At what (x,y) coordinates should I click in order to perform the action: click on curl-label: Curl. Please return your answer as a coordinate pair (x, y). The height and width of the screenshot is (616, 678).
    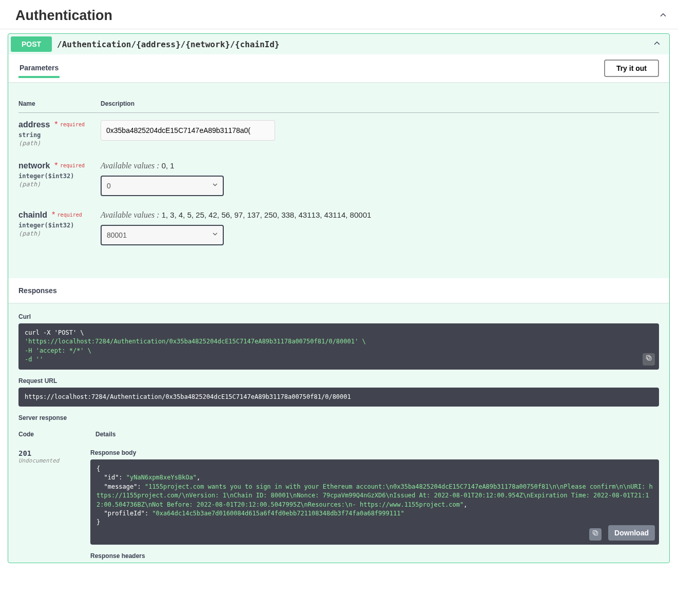
    Looking at the image, I should click on (339, 317).